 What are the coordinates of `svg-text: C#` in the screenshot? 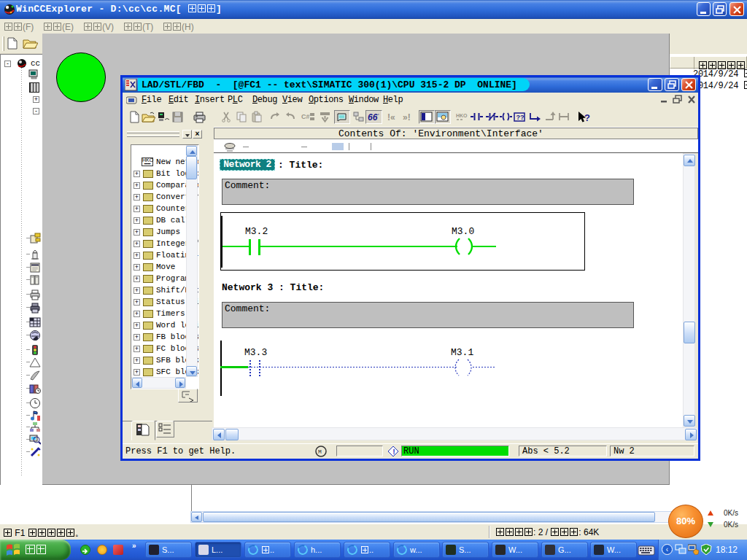 It's located at (306, 117).